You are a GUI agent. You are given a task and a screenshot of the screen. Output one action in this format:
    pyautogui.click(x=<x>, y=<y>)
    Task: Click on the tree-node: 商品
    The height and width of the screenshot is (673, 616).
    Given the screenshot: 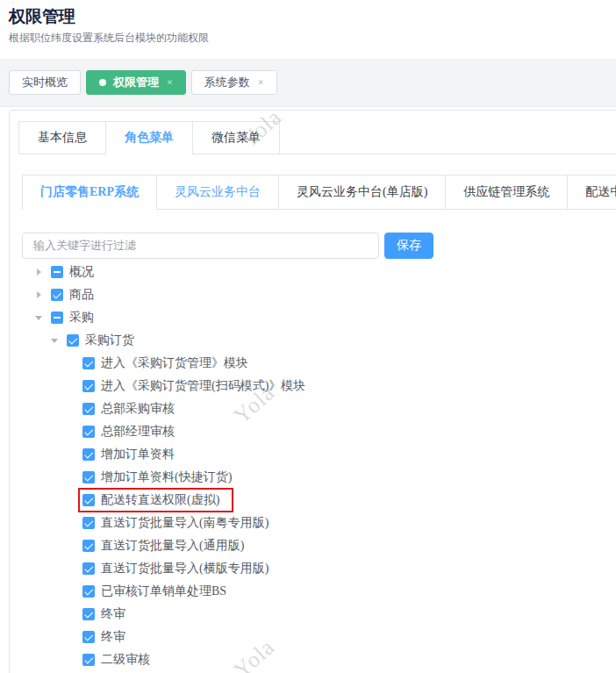 What is the action you would take?
    pyautogui.click(x=312, y=295)
    